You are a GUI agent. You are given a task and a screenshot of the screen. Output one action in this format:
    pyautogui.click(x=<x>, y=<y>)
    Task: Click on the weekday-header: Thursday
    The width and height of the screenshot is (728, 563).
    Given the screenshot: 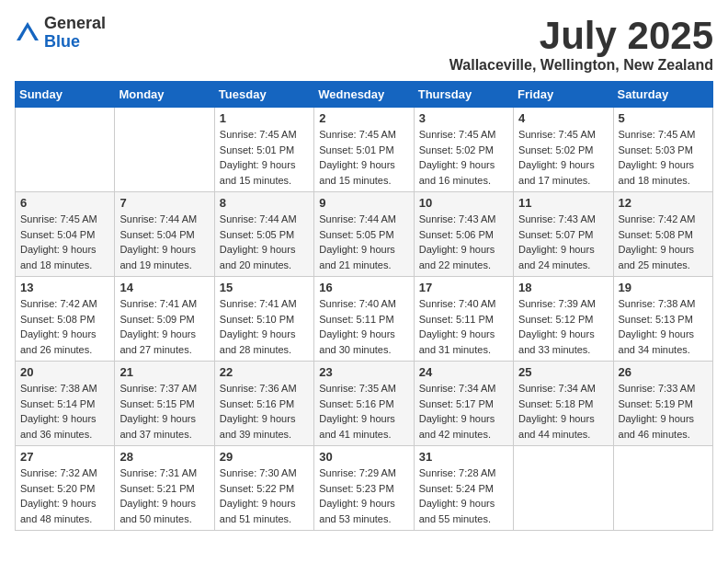 What is the action you would take?
    pyautogui.click(x=463, y=95)
    